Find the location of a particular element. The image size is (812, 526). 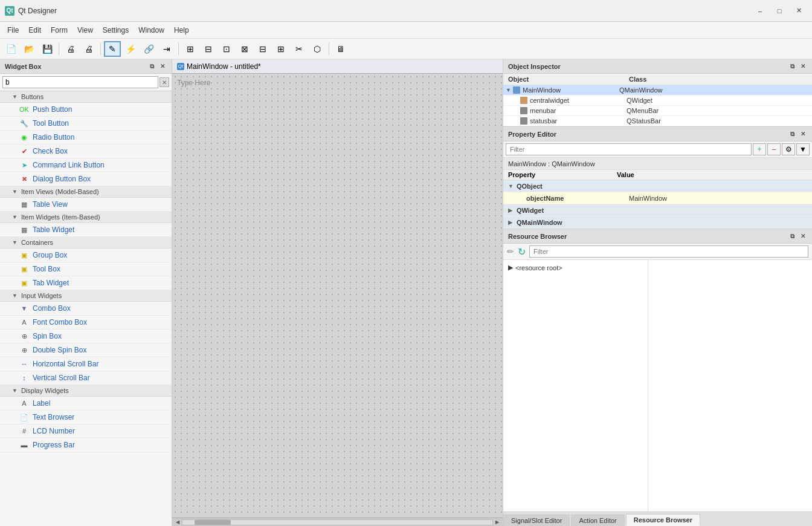

obj-tree-item-centralwidget: centralwidget QWidget is located at coordinates (657, 100).